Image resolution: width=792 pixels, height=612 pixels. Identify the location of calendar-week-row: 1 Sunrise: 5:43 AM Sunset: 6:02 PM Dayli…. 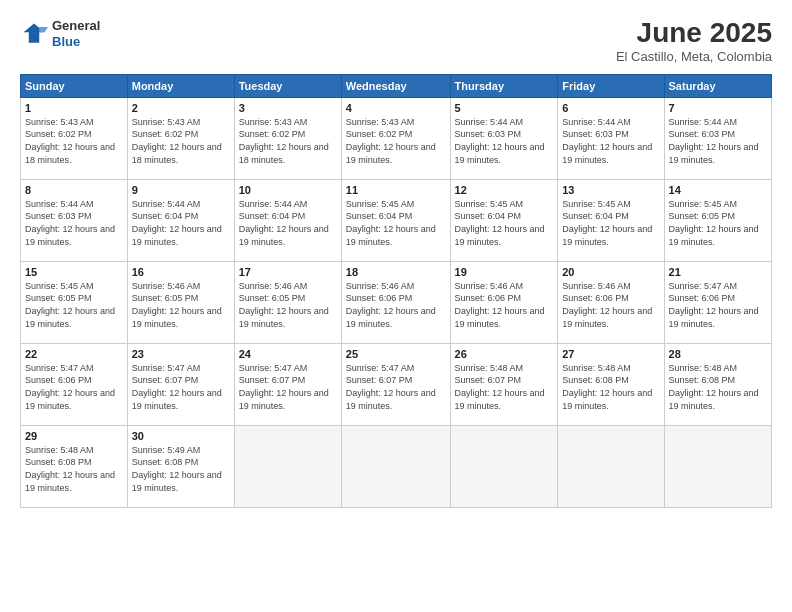
(396, 138).